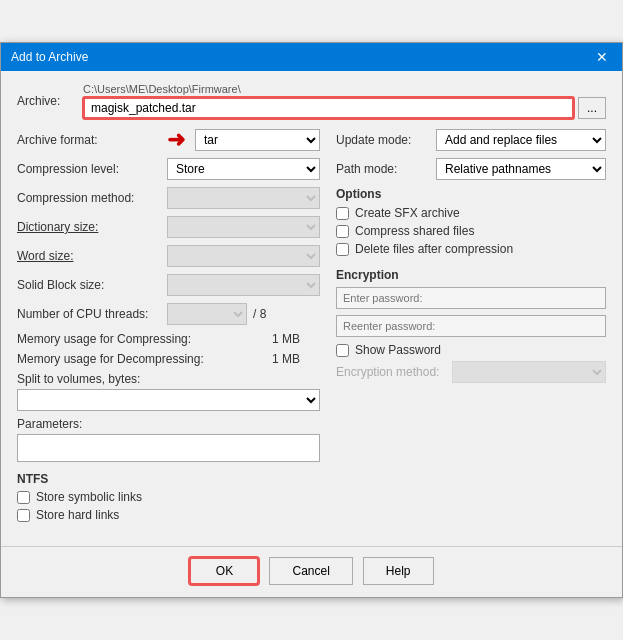 Image resolution: width=623 pixels, height=640 pixels. What do you see at coordinates (414, 231) in the screenshot?
I see `compress-shared-label: Compress shared files` at bounding box center [414, 231].